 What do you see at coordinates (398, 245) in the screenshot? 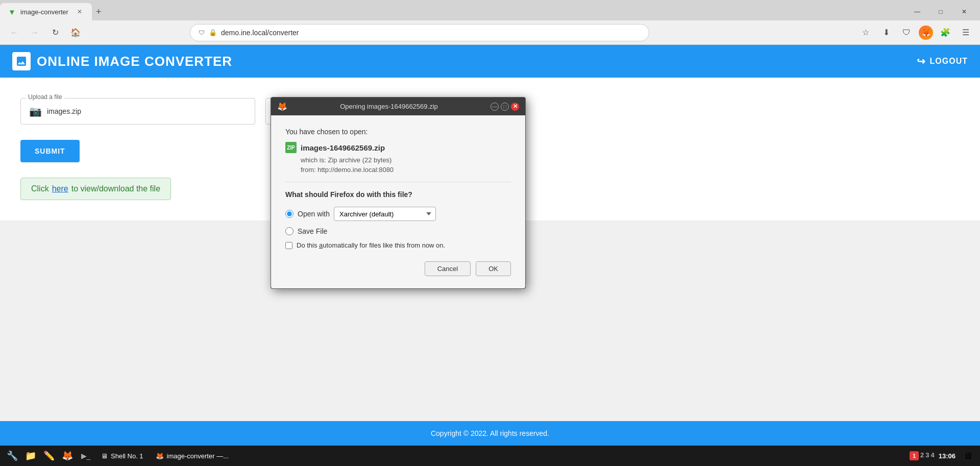
I see `auto-checkbox-row: Do this automatically for files like thi…` at bounding box center [398, 245].